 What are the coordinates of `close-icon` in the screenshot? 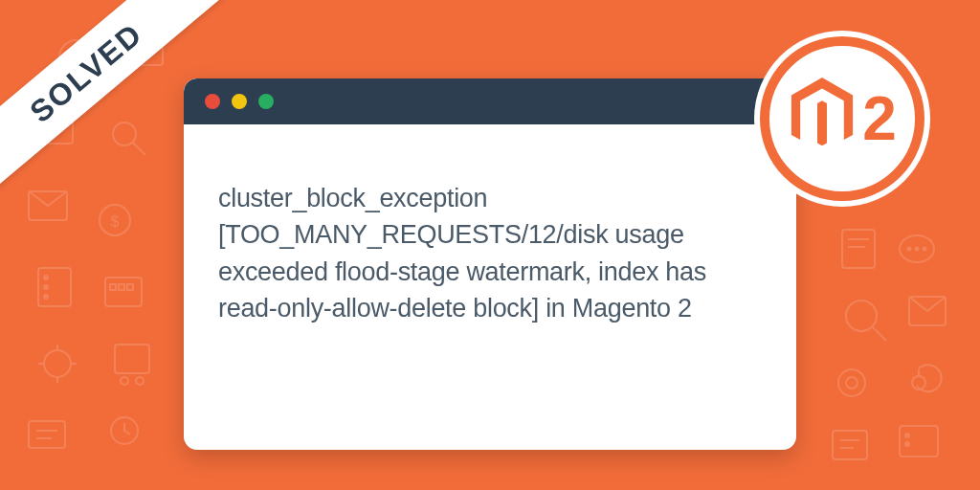 It's located at (212, 101).